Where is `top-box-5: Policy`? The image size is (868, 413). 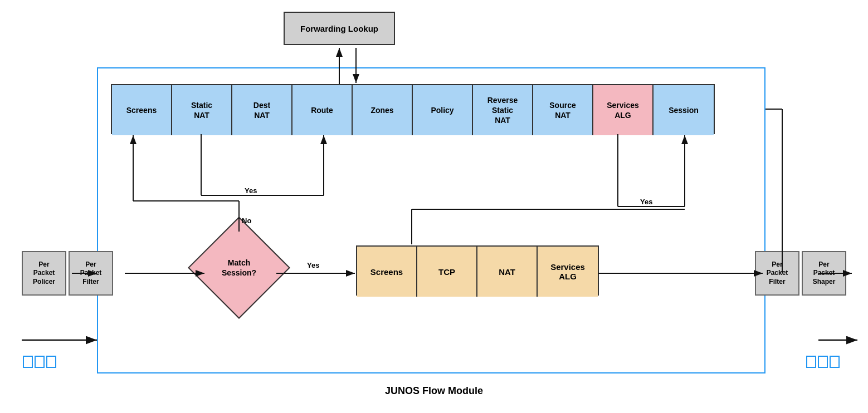 top-box-5: Policy is located at coordinates (443, 110).